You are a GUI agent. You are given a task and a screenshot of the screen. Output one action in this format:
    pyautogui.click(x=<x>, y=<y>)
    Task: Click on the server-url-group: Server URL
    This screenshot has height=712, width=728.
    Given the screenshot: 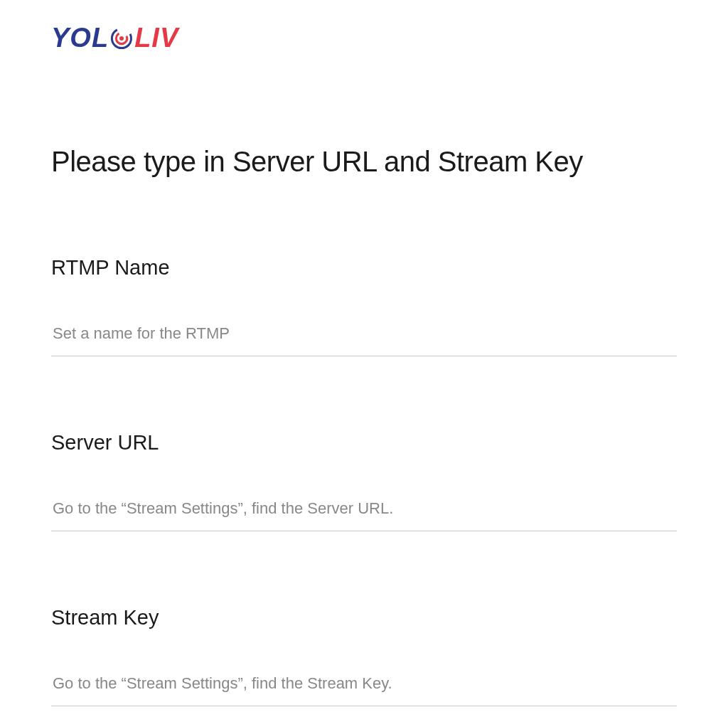 What is the action you would take?
    pyautogui.click(x=364, y=481)
    